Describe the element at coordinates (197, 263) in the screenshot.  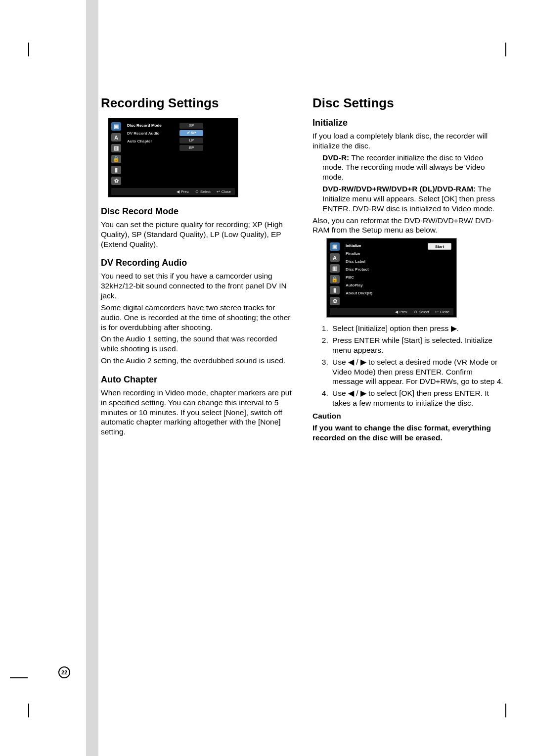
I see `subheading-dv-recording-audio: DV Recording Audio` at that location.